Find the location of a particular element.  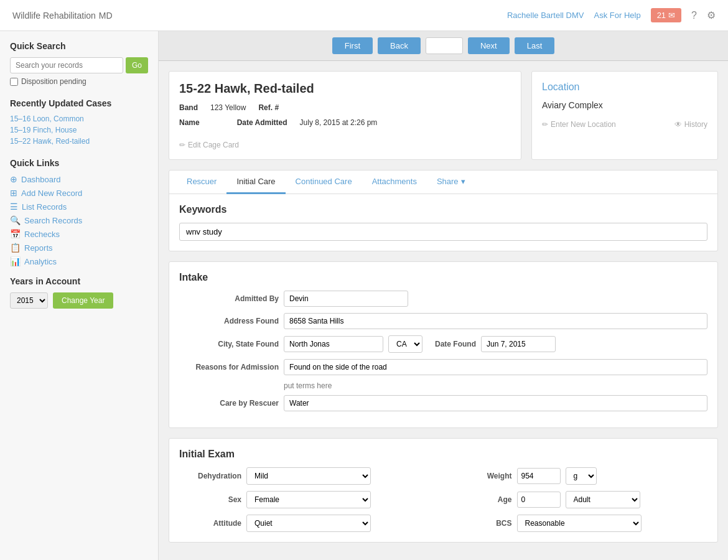

date-admitted-label: Date Admitted is located at coordinates (263, 123).